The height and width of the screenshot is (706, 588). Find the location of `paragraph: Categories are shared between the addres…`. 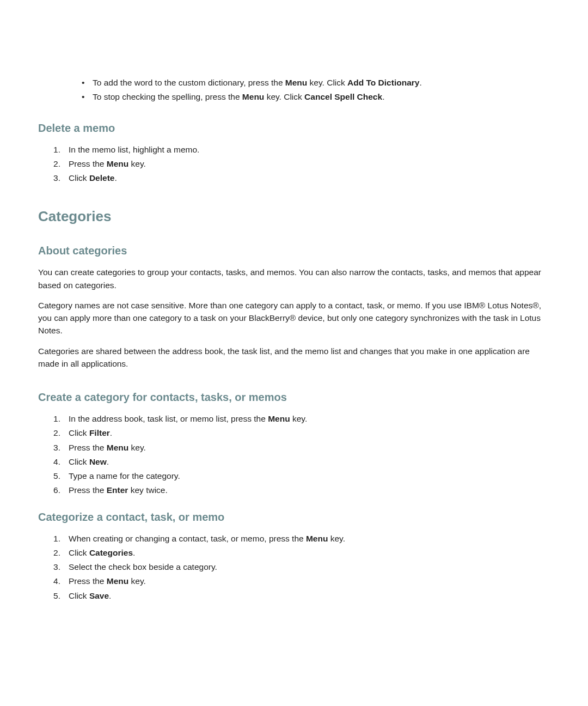

paragraph: Categories are shared between the addres… is located at coordinates (294, 357).